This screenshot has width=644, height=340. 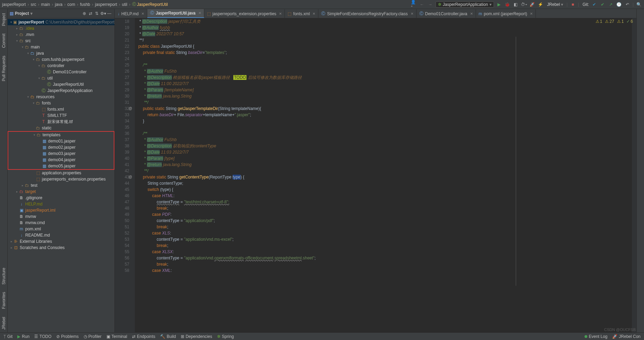 What do you see at coordinates (144, 337) in the screenshot?
I see `status-endpoints: ⇄Endpoints` at bounding box center [144, 337].